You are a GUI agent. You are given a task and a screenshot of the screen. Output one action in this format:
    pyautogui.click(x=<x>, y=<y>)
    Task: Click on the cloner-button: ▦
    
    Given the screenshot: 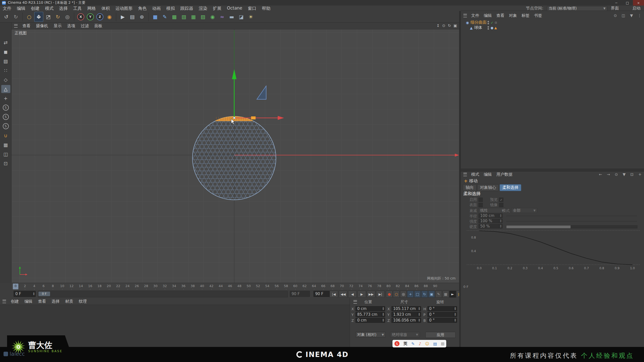 What is the action you would take?
    pyautogui.click(x=193, y=17)
    